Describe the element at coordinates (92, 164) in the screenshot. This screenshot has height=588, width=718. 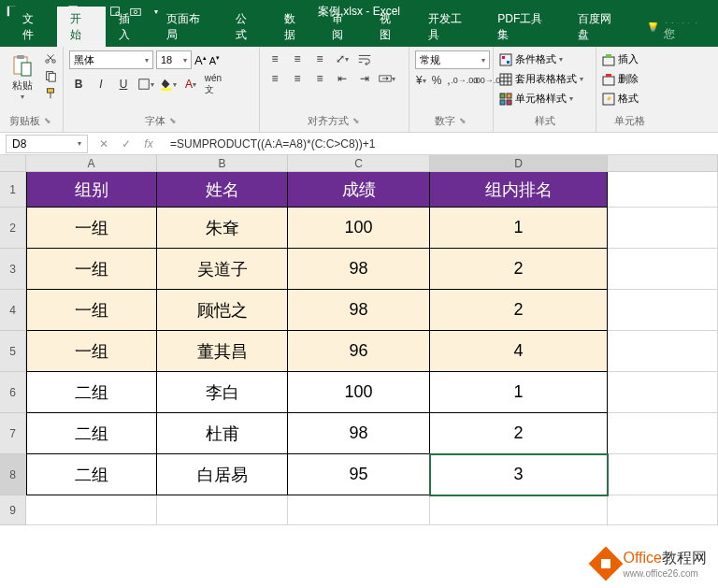
I see `column-header: A` at that location.